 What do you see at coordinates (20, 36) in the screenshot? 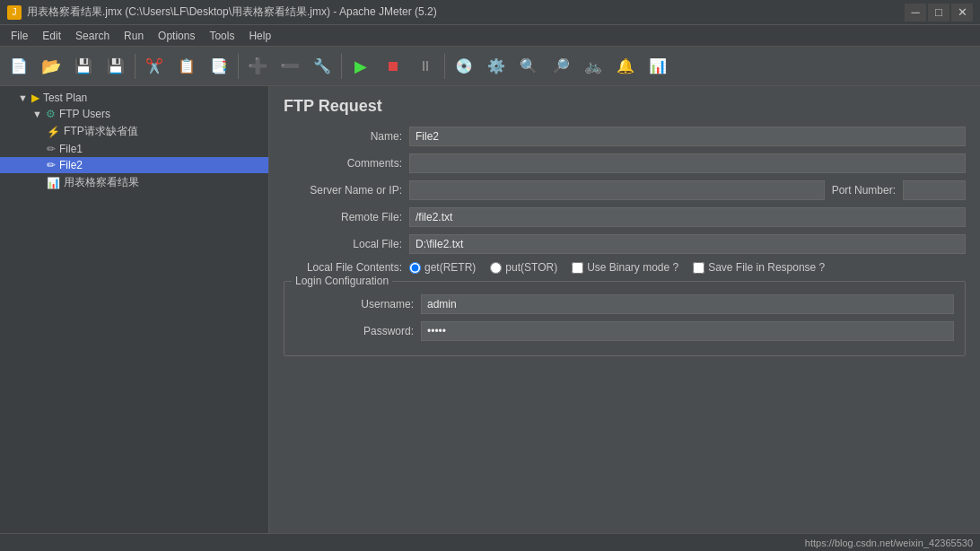
I see `menu-file: File` at bounding box center [20, 36].